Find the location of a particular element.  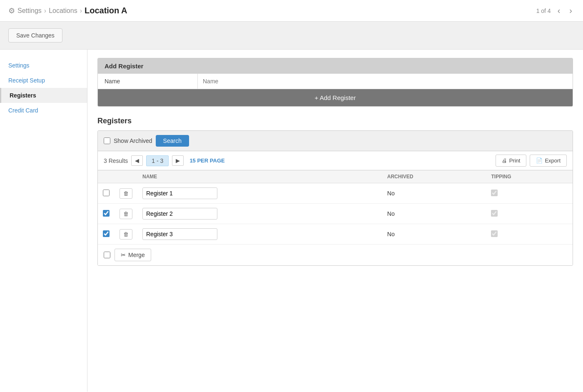

row2-delete-cell: 🗑 is located at coordinates (126, 214).